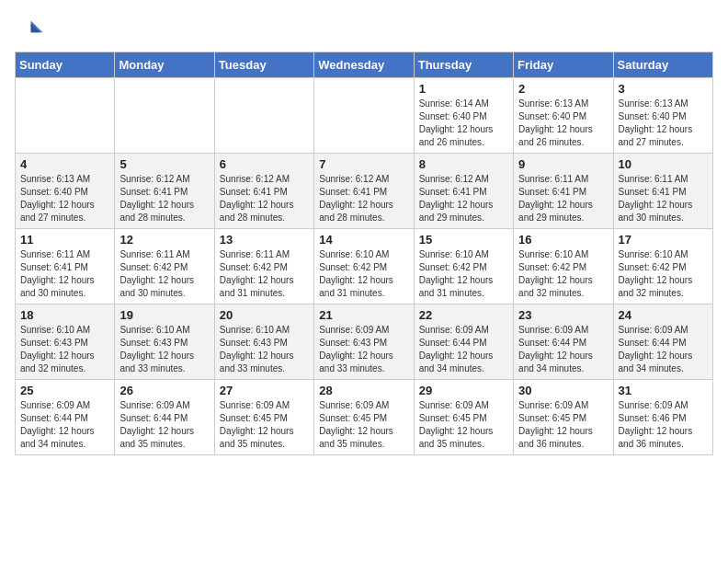 The image size is (728, 563). I want to click on calendar-cell: 7Sunrise: 6:12 AM Sunset: 6:41 PM Daylig…, so click(364, 191).